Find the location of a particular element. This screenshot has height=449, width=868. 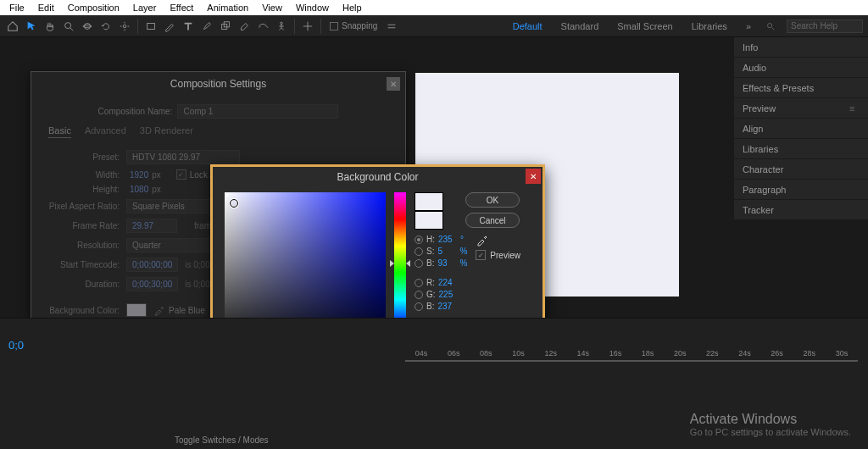

menu-composition: Composition is located at coordinates (93, 8).